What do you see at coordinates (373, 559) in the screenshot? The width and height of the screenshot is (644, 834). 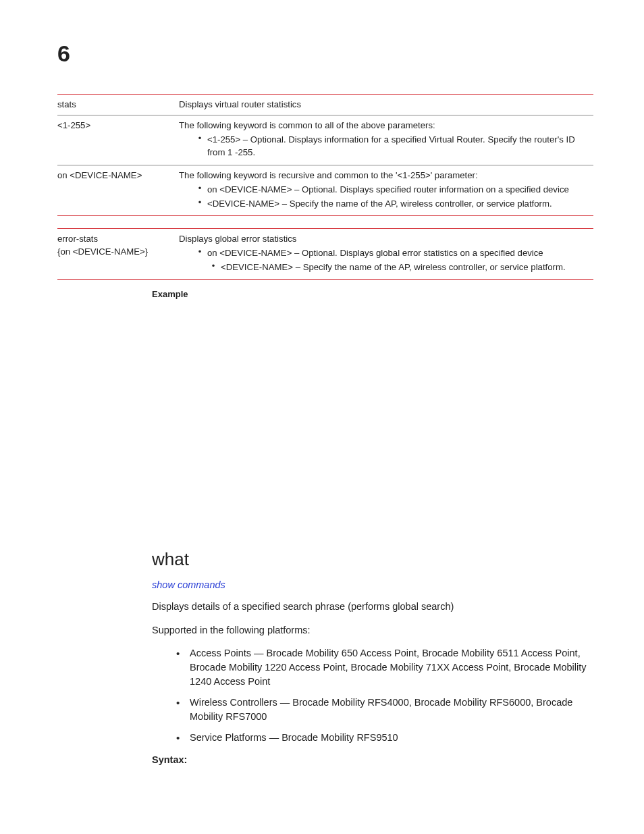 I see `section-title: what` at bounding box center [373, 559].